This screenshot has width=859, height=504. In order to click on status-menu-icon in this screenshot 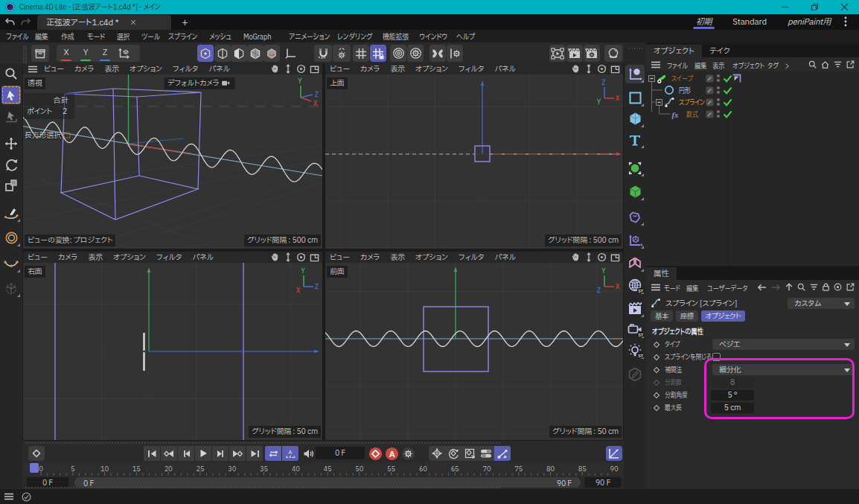, I will do `click(9, 497)`.